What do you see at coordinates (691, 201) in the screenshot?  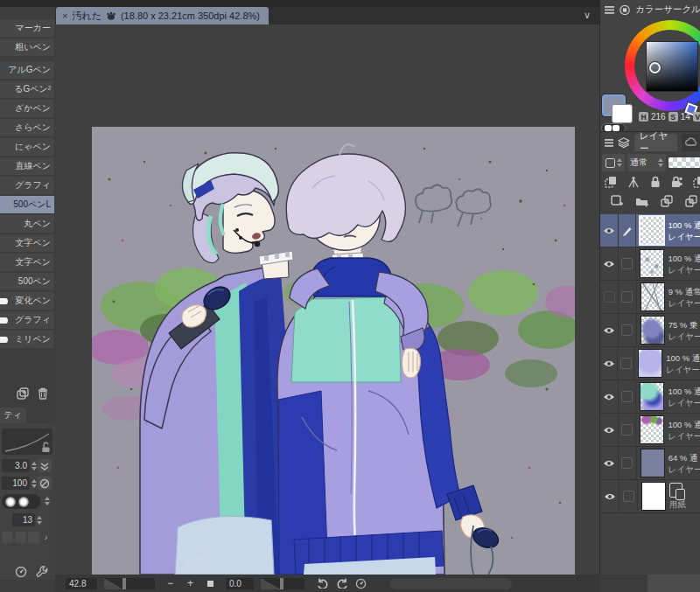 I see `merge-layer-icon` at bounding box center [691, 201].